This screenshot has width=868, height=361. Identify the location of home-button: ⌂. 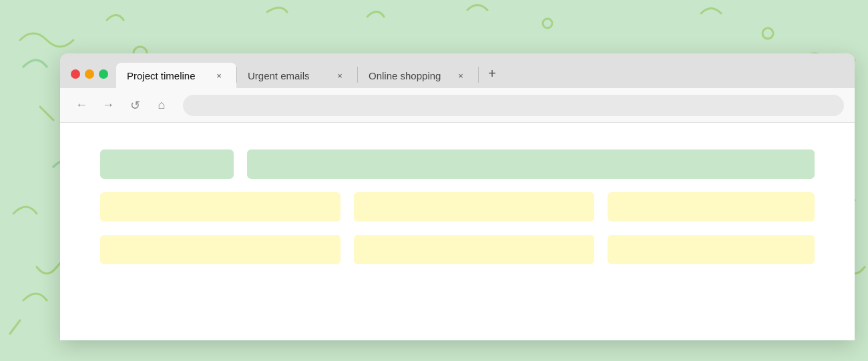
(162, 105).